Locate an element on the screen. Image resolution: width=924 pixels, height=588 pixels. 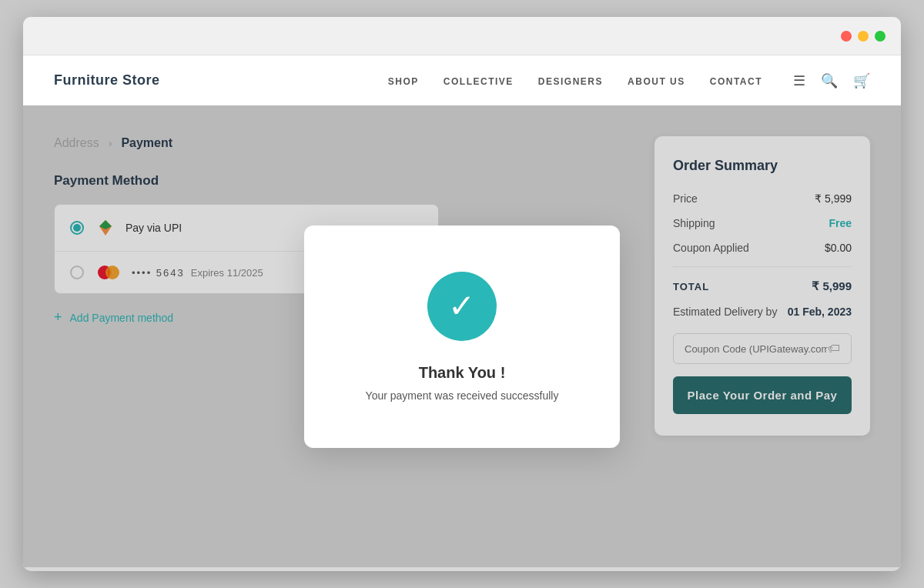
navbar-nav: SHOP COLLECTIVE DESIGNERS ABOUT US CONTA… is located at coordinates (575, 81).